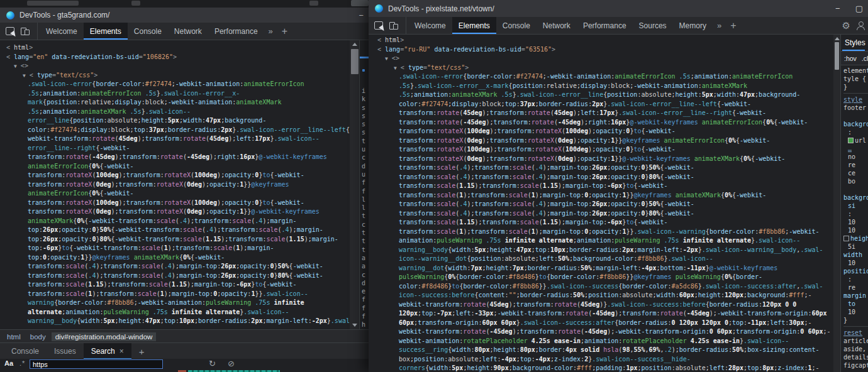 The width and height of the screenshot is (868, 372). I want to click on css-text-row: webkit-transform:rotate(-45deg);transfor…, so click(601, 332).